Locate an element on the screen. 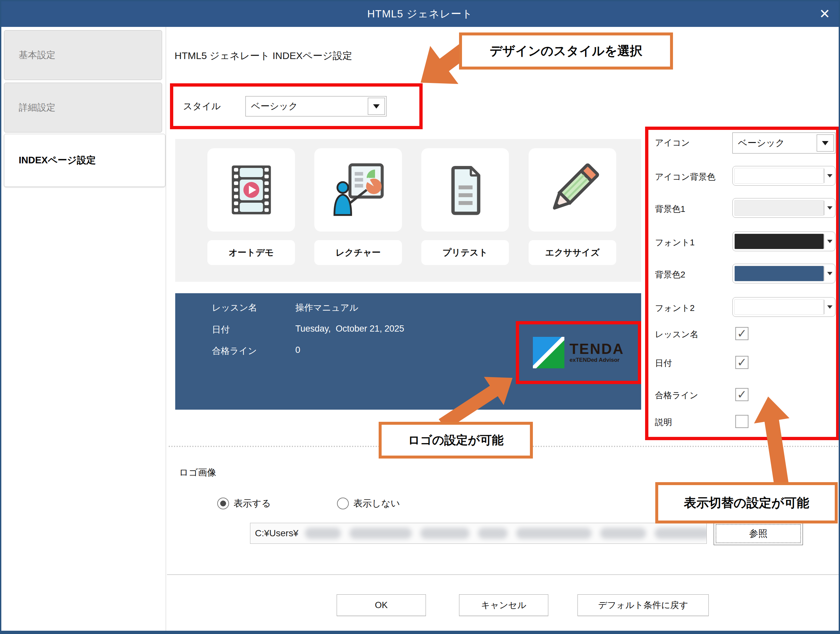 Image resolution: width=840 pixels, height=634 pixels. preview-row: レッスン名 操作マニュアル is located at coordinates (285, 308).